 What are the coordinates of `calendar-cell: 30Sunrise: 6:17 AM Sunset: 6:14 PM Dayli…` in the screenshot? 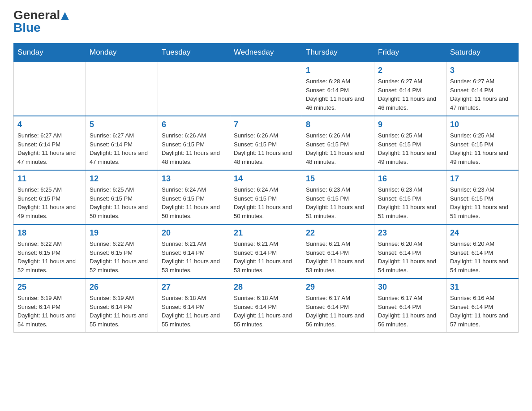 It's located at (410, 305).